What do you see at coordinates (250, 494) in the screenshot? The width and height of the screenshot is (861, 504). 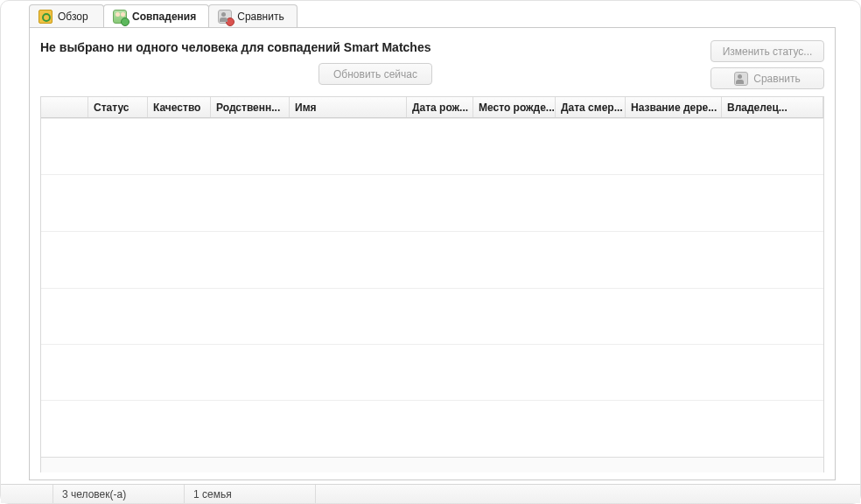 I see `status-family: 1 семья` at bounding box center [250, 494].